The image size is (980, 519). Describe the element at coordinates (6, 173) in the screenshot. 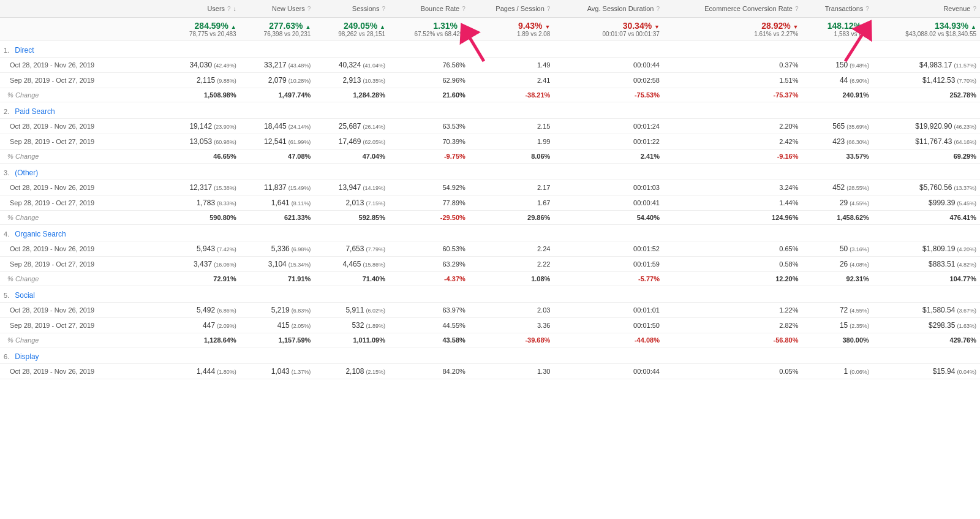

I see `category-number: 3.` at that location.